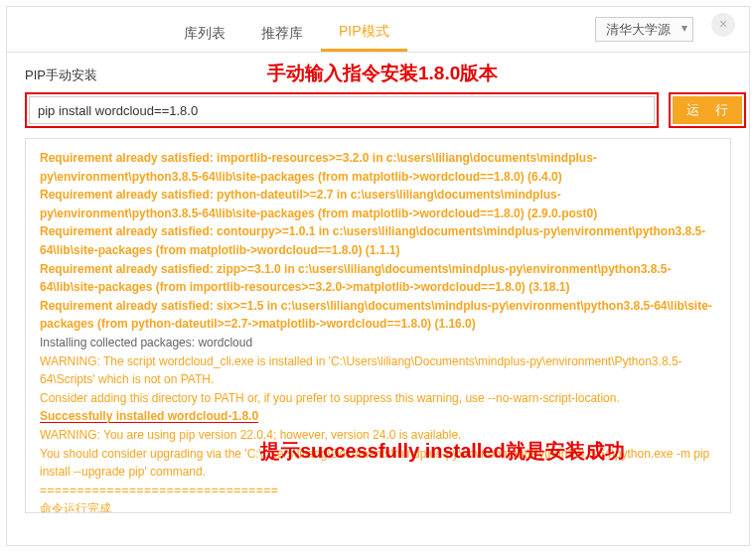 This screenshot has width=756, height=554. What do you see at coordinates (381, 344) in the screenshot?
I see `log-line: Installing collected packages: wordcloud` at bounding box center [381, 344].